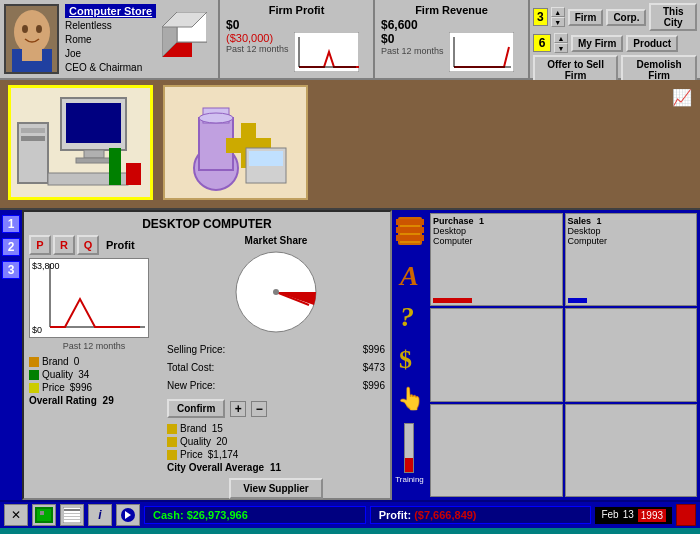 Image resolution: width=700 pixels, height=534 pixels. Describe the element at coordinates (64, 245) in the screenshot. I see `tab-r: R` at that location.